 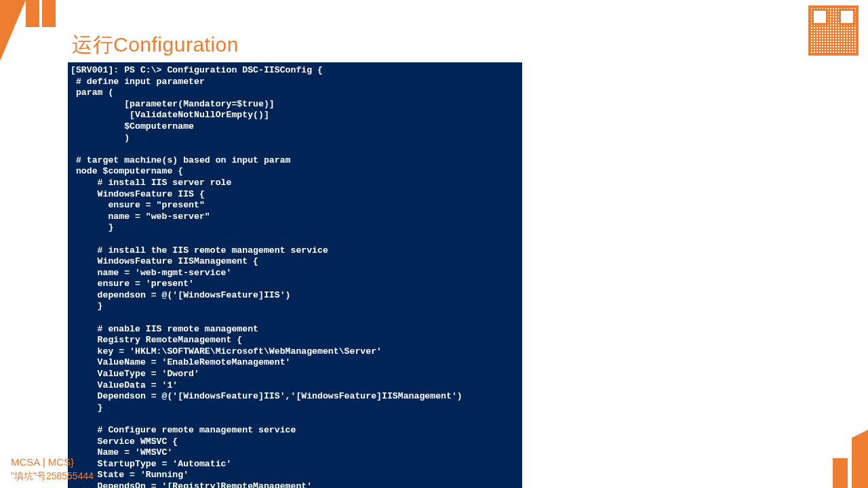 I want to click on decoration-top-left, so click(x=31, y=20).